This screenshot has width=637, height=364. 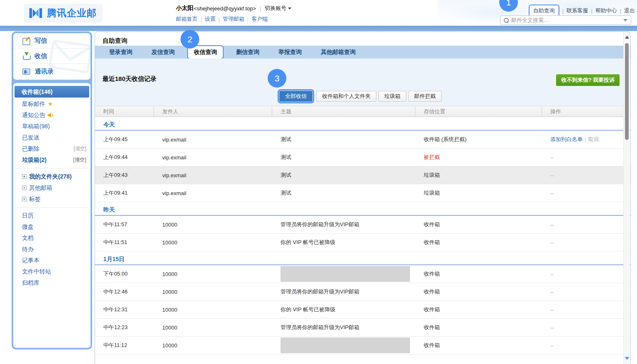 What do you see at coordinates (31, 149) in the screenshot?
I see `sidebar-item-label: 已删除` at bounding box center [31, 149].